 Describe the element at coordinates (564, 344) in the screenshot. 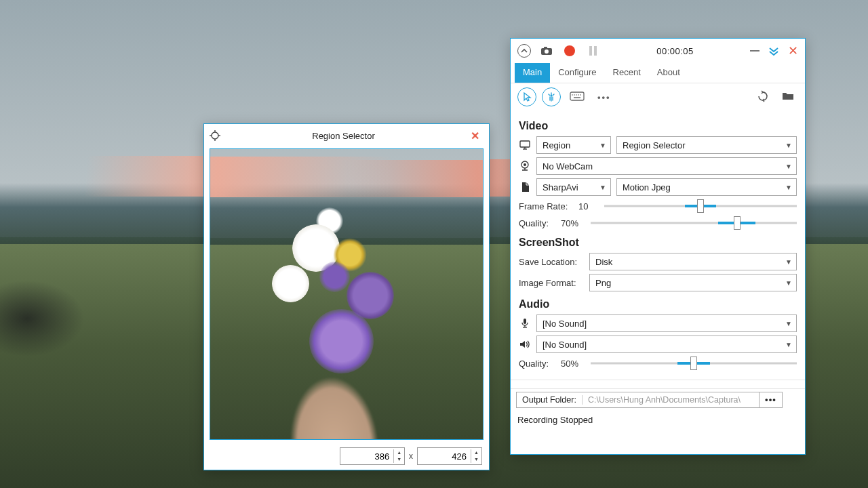

I see `speaker-value: [No Sound]` at that location.